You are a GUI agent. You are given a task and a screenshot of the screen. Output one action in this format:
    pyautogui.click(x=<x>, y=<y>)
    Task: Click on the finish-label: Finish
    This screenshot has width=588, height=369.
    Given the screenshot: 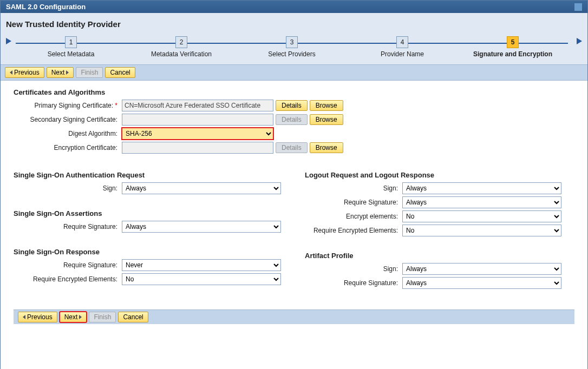 What is the action you would take?
    pyautogui.click(x=89, y=73)
    